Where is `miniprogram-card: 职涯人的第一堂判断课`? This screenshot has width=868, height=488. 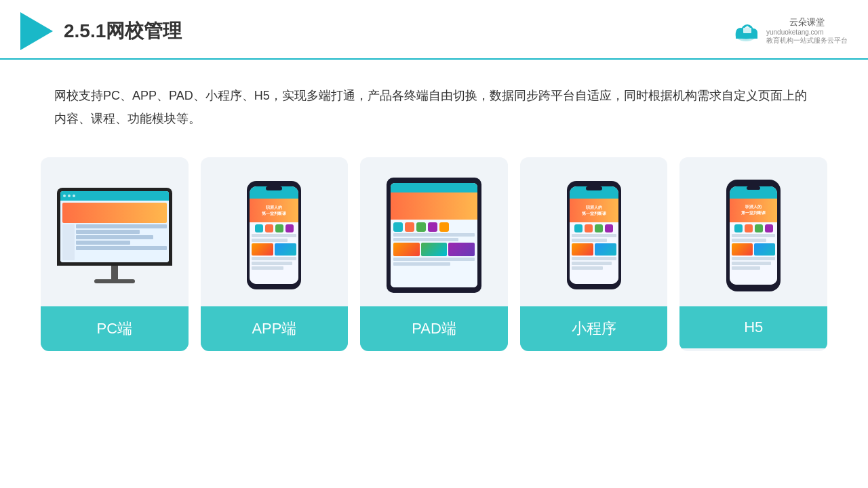
miniprogram-card: 职涯人的第一堂判断课 is located at coordinates (594, 254).